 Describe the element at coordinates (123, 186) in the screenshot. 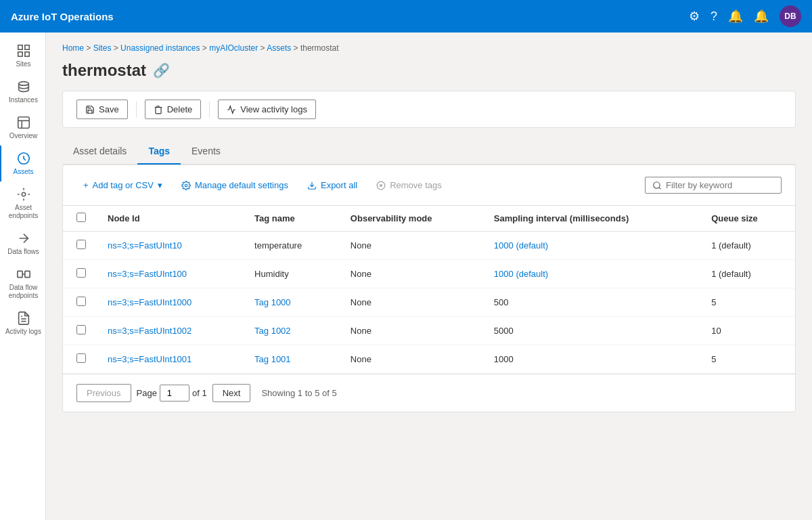

I see `add-tag-button: + Add tag or CSV ▾` at that location.